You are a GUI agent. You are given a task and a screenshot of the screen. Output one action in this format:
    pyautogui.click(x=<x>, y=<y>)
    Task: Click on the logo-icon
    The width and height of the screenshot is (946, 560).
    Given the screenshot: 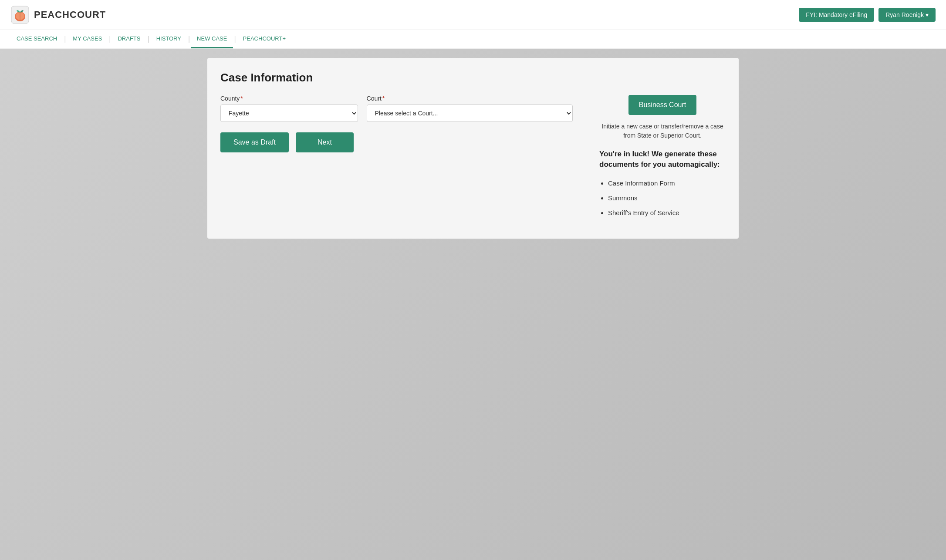 What is the action you would take?
    pyautogui.click(x=20, y=15)
    